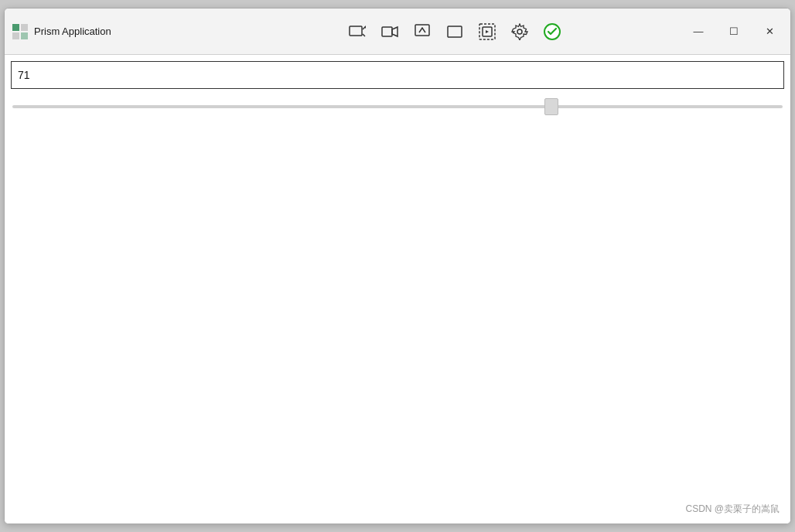 Image resolution: width=795 pixels, height=532 pixels. What do you see at coordinates (117, 32) in the screenshot?
I see `titlebar-left: Prism Application` at bounding box center [117, 32].